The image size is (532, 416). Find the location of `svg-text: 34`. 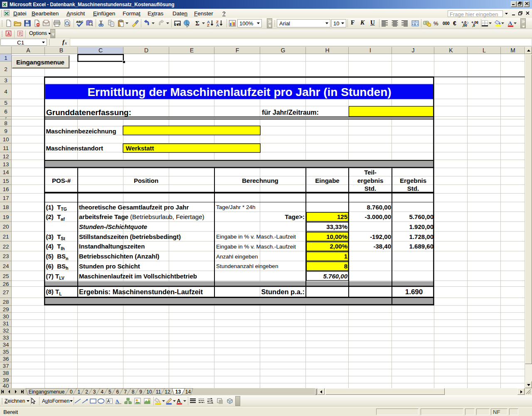

svg-text: 34 is located at coordinates (6, 345).